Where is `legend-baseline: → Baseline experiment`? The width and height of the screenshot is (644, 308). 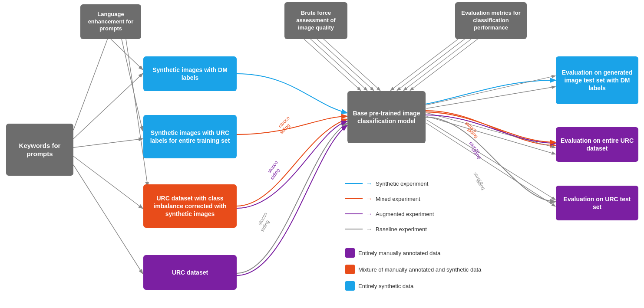
legend-baseline: → Baseline experiment is located at coordinates (386, 229).